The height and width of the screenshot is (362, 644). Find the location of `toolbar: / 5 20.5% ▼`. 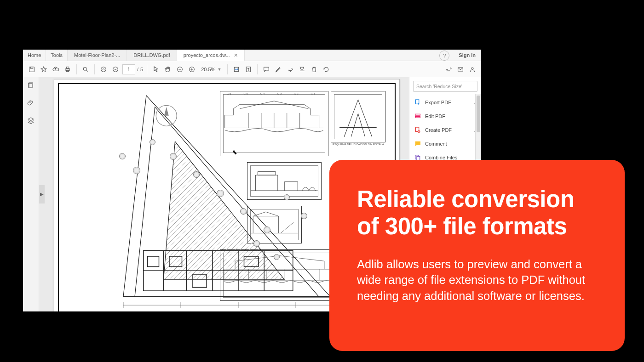

toolbar: / 5 20.5% ▼ is located at coordinates (252, 70).